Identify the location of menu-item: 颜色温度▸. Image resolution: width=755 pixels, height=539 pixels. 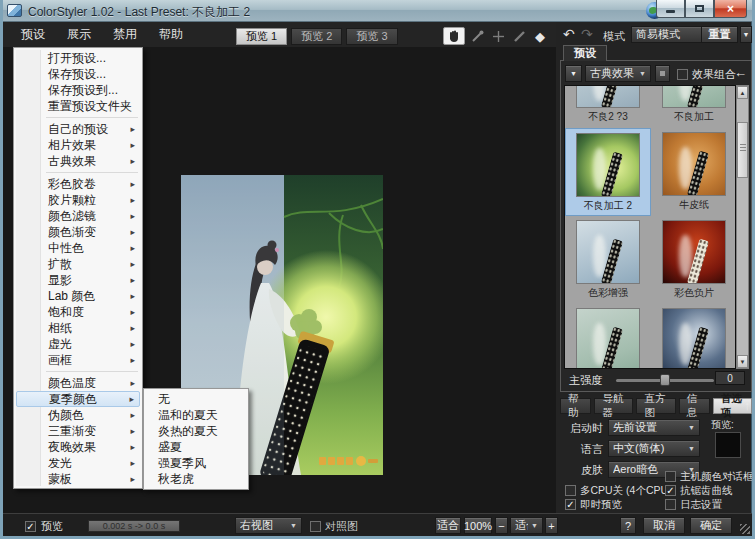
(78, 383).